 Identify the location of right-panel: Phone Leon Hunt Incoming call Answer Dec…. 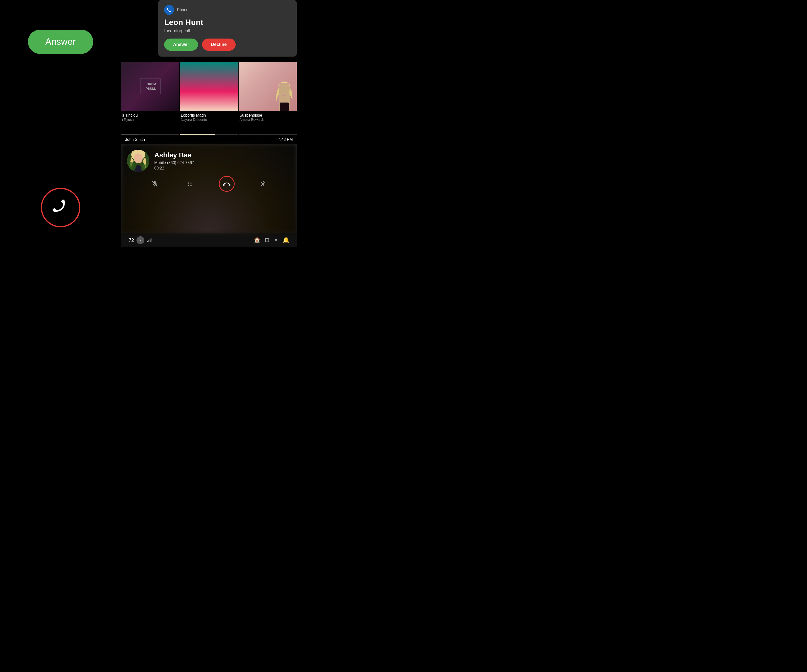
(209, 124).